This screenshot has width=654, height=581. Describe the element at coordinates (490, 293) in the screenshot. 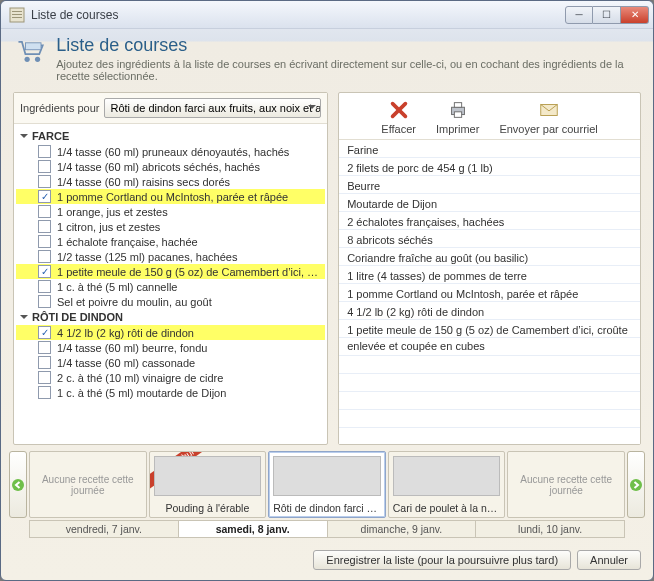

I see `shopping-list-row: 1 pomme Cortland ou McIntosh, parée et r…` at that location.